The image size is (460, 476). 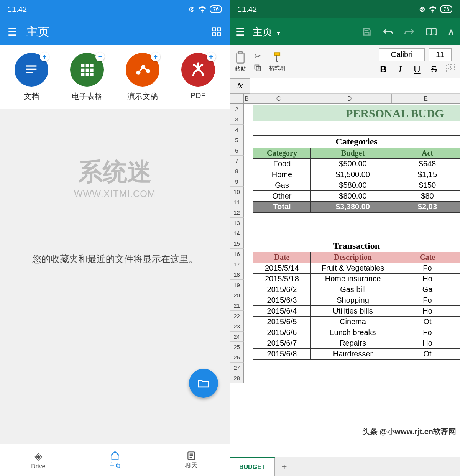 What do you see at coordinates (237, 244) in the screenshot?
I see `row-header: 15` at bounding box center [237, 244].